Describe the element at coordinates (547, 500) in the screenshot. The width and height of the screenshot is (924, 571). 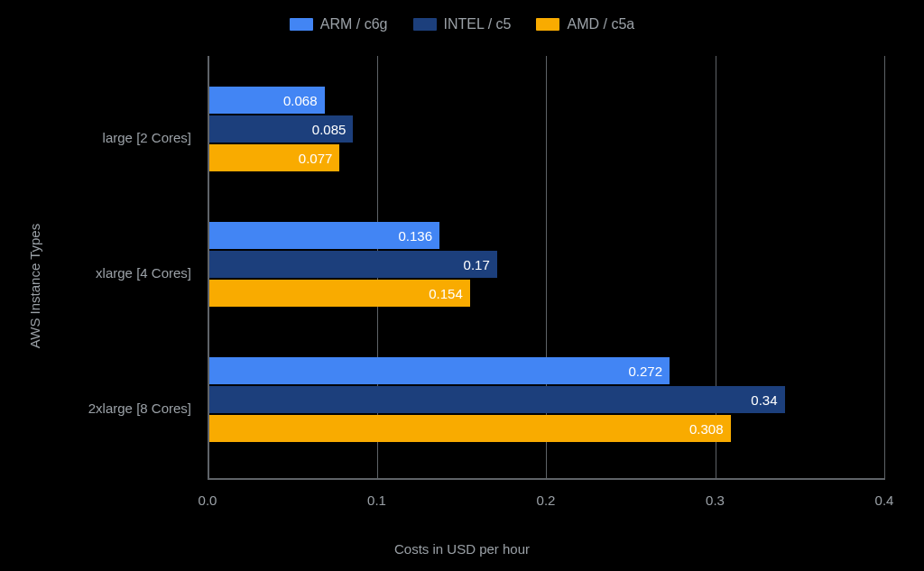
I see `x-tick-label: 0.2` at that location.